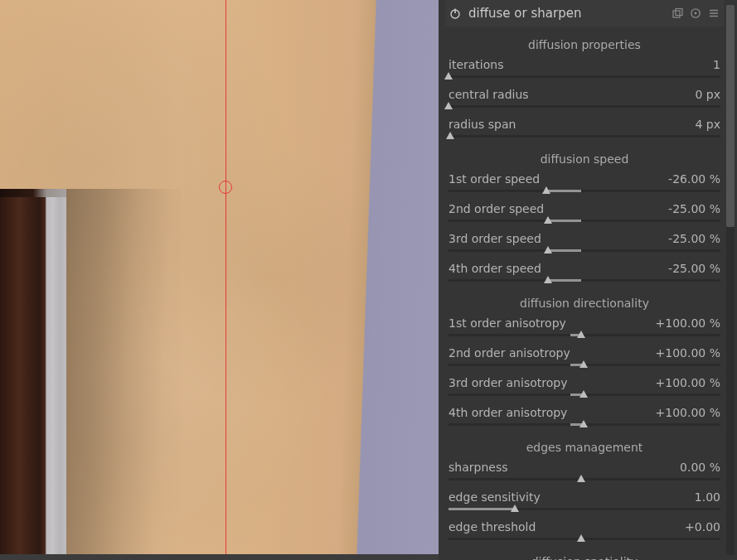 The image size is (737, 560). Describe the element at coordinates (584, 474) in the screenshot. I see `param-sharpness: sharpness 0.00 %` at that location.